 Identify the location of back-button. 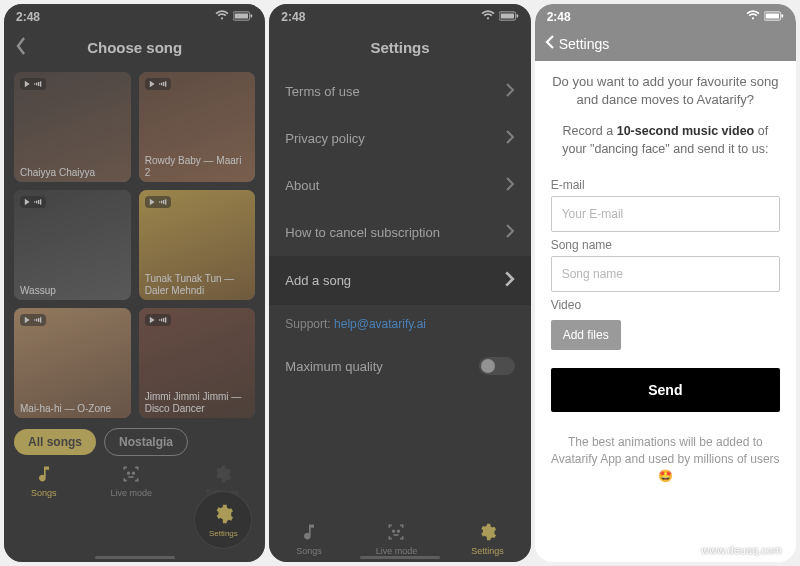
(21, 48).